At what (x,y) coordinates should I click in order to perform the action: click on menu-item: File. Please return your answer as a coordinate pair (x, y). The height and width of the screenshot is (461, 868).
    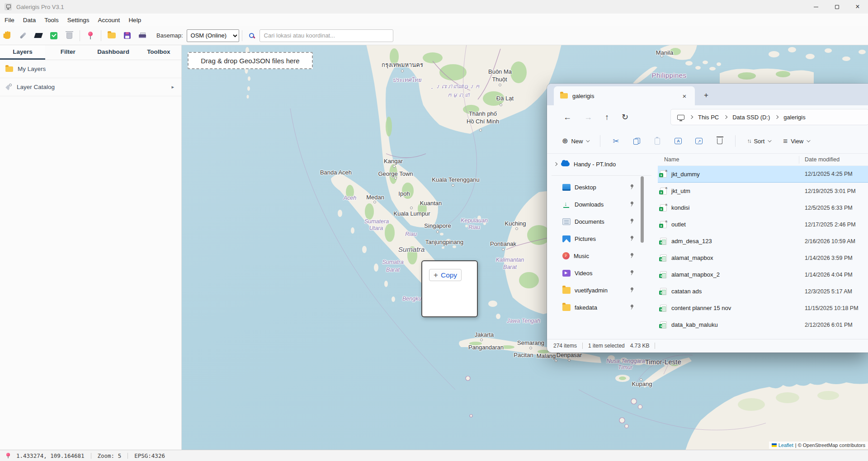
    Looking at the image, I should click on (9, 20).